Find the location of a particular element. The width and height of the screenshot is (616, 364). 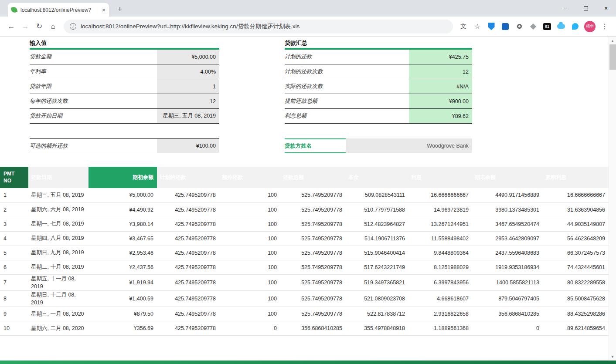

input-label: 贷款金额 is located at coordinates (93, 57).